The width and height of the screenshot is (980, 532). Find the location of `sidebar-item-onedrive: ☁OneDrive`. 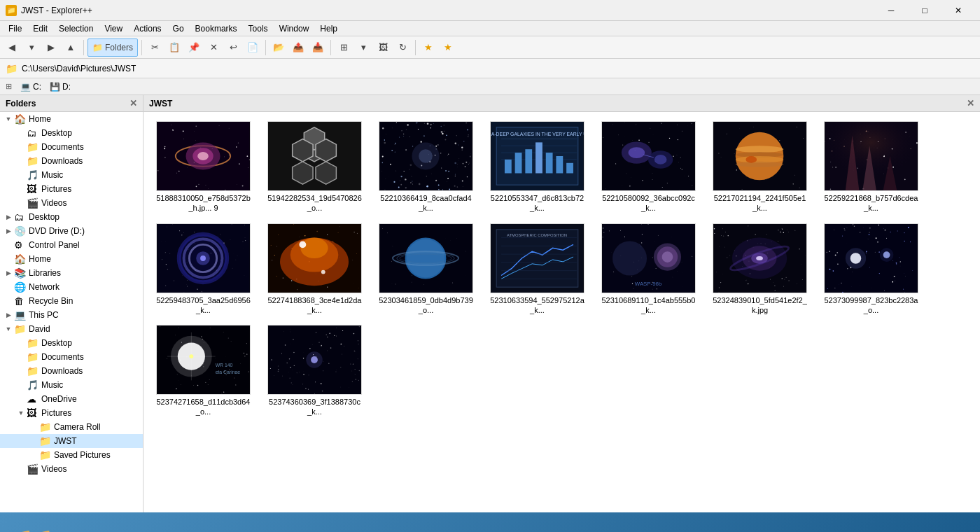

sidebar-item-onedrive: ☁OneDrive is located at coordinates (71, 399).